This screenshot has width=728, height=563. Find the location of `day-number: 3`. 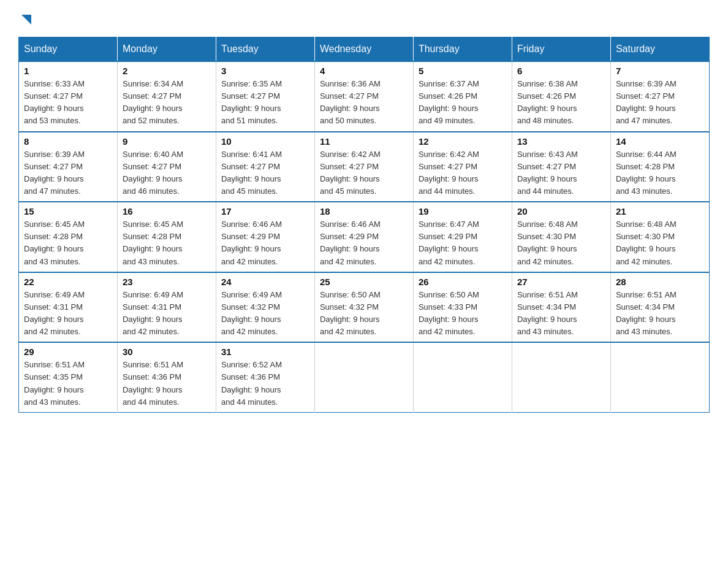

day-number: 3 is located at coordinates (265, 71).